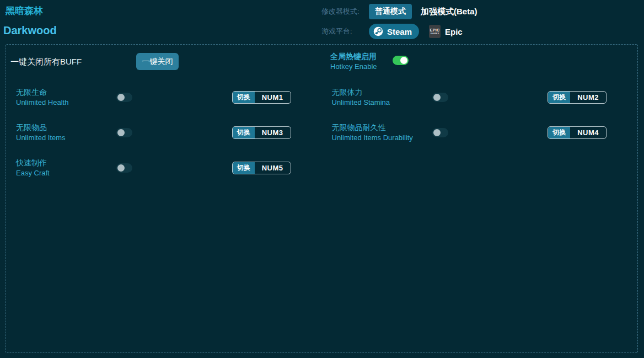 This screenshot has height=358, width=644. Describe the element at coordinates (577, 132) in the screenshot. I see `feature-hotkey-control: 切换 NUM4` at that location.